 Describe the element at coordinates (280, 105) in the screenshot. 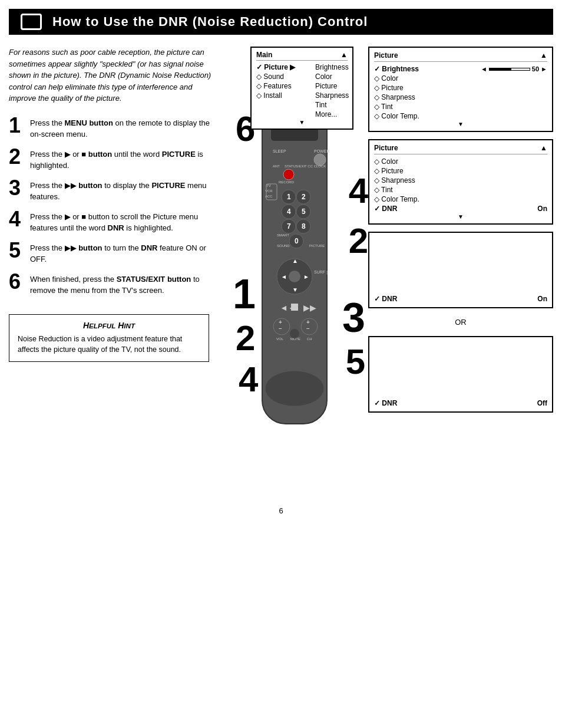

I see `main-menu-empty` at that location.